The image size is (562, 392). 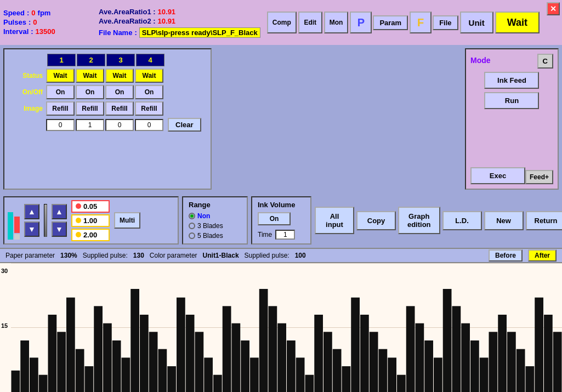 What do you see at coordinates (60, 92) in the screenshot?
I see `onoff-cell-1: On` at bounding box center [60, 92].